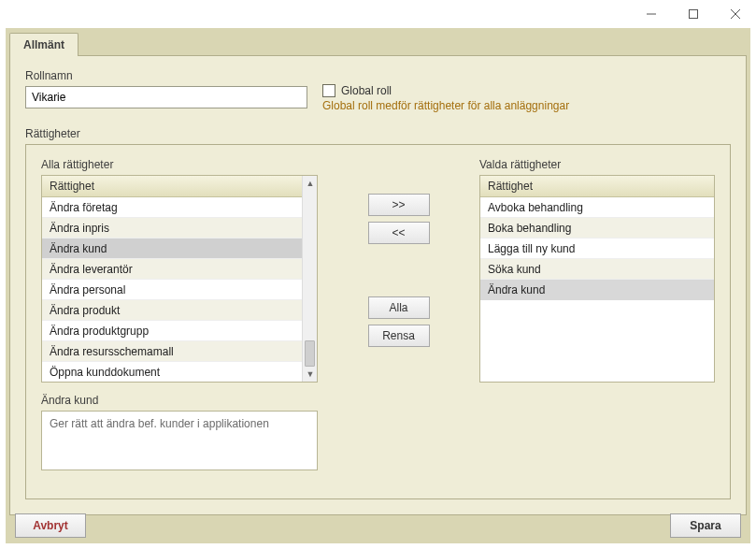  What do you see at coordinates (650, 14) in the screenshot?
I see `minimize-button` at bounding box center [650, 14].